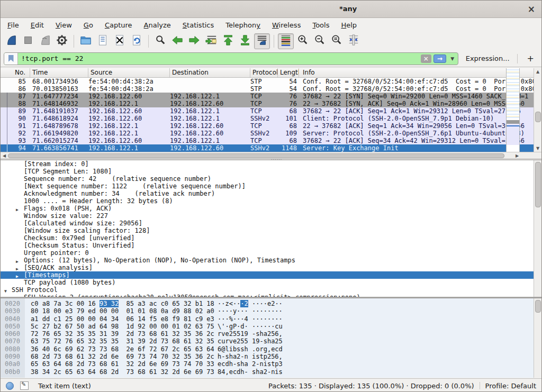 The width and height of the screenshot is (542, 392). I want to click on packet-row: 8771.647777234192.168.122.60192.168.122.…, so click(271, 96).